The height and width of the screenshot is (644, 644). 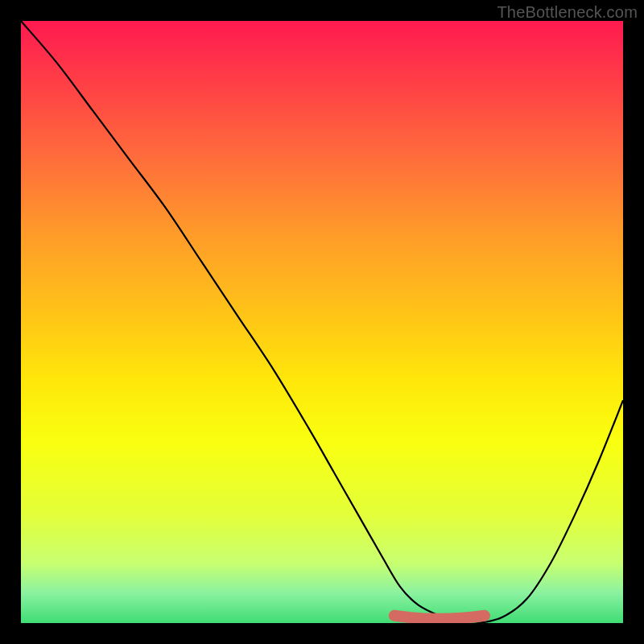 What do you see at coordinates (440, 617) in the screenshot?
I see `bottleneck-highlight-segment` at bounding box center [440, 617].